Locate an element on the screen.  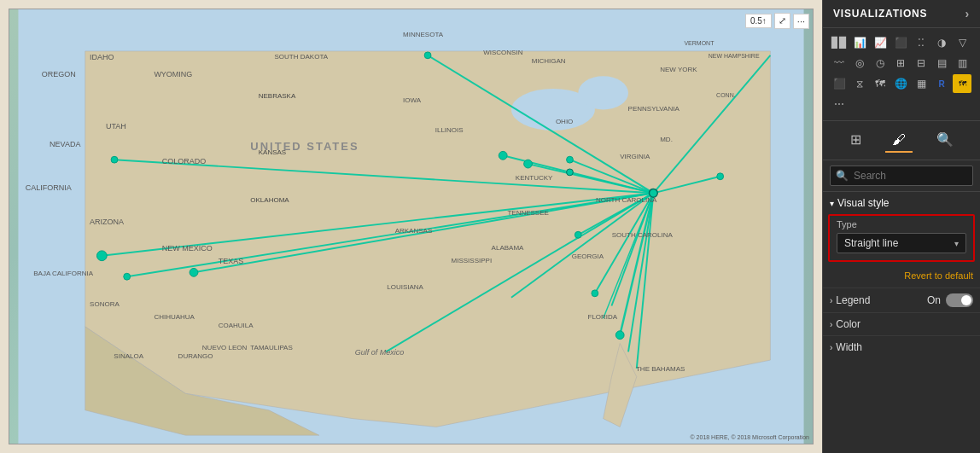
visual-style-label: Visual style is located at coordinates (863, 203).